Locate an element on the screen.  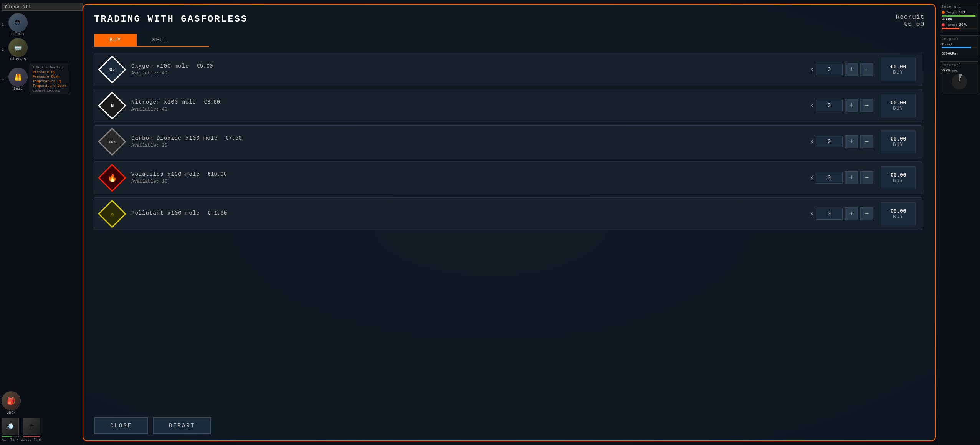
volatiles-available: Available: 10 is located at coordinates (467, 182).